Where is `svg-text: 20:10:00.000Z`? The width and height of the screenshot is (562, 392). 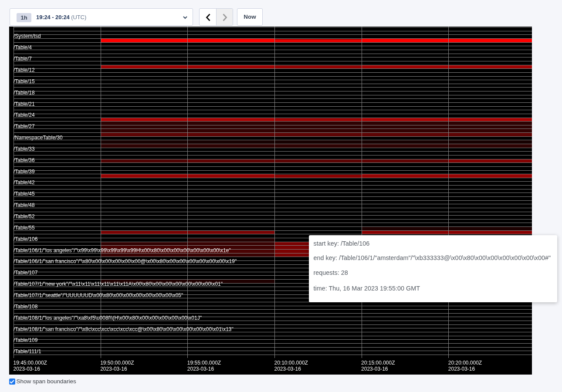
svg-text: 20:10:00.000Z is located at coordinates (291, 362).